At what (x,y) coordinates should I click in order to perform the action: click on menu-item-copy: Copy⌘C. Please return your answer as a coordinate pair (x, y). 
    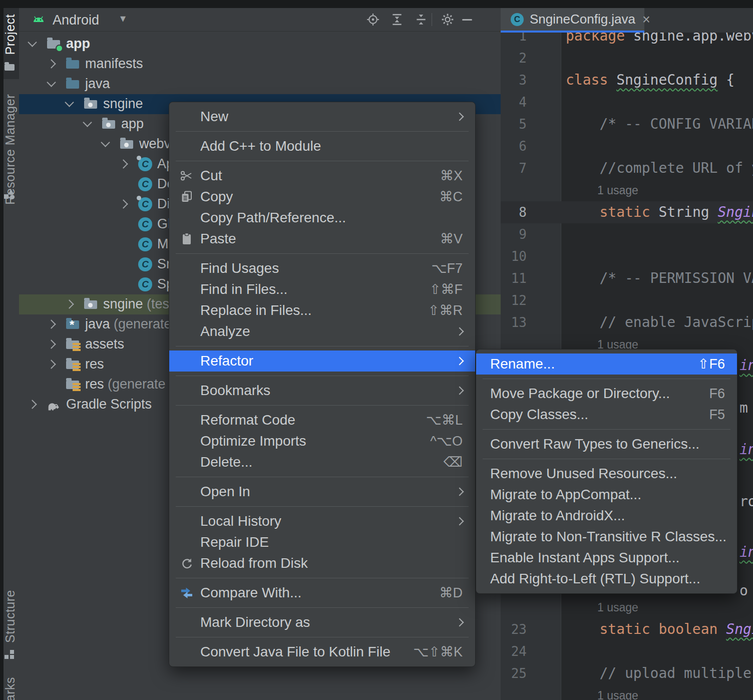
    Looking at the image, I should click on (322, 197).